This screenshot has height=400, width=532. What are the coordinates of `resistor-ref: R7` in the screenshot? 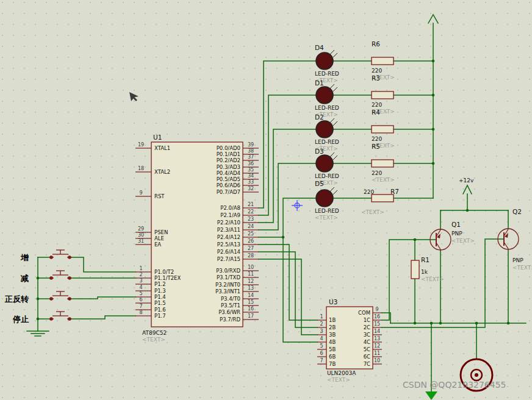 It's located at (395, 191).